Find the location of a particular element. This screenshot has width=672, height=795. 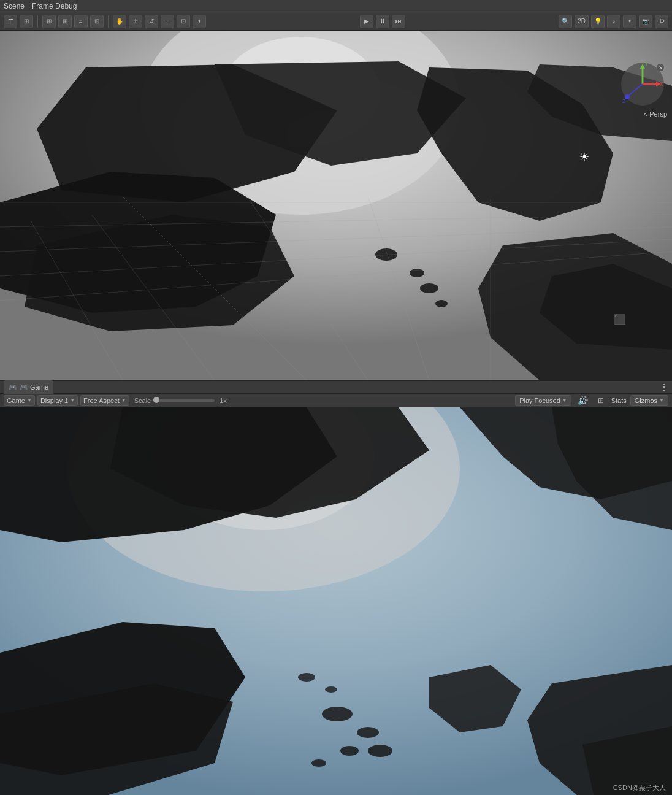

toolbar-camera-btn: 📷 is located at coordinates (646, 21).